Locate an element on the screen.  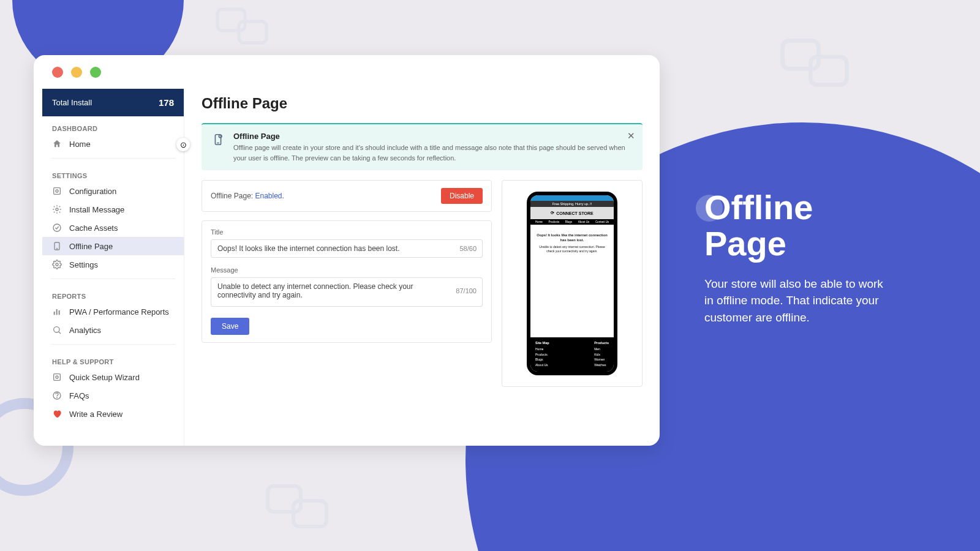
status-value: Enabled is located at coordinates (269, 196).